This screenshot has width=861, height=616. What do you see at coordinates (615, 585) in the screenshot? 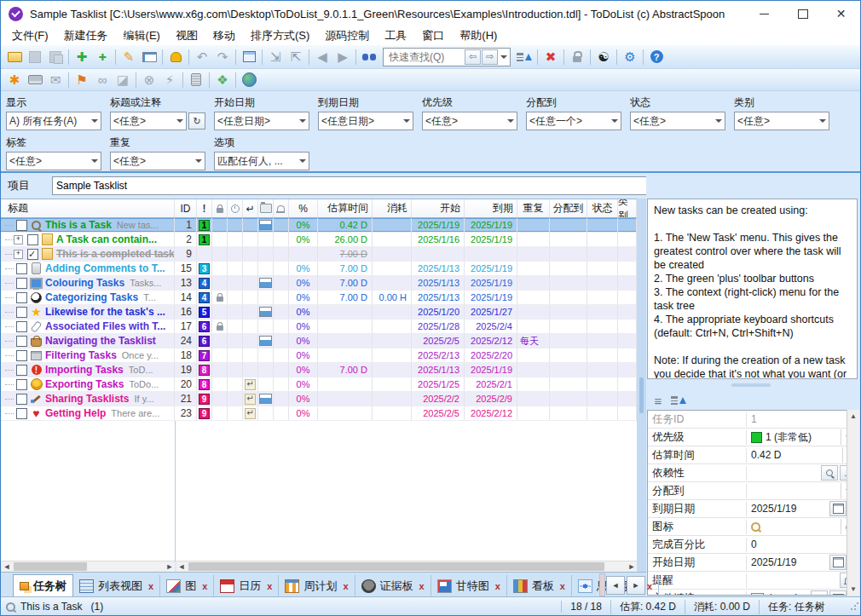
I see `tab-scroll-left-button: ◄` at bounding box center [615, 585].